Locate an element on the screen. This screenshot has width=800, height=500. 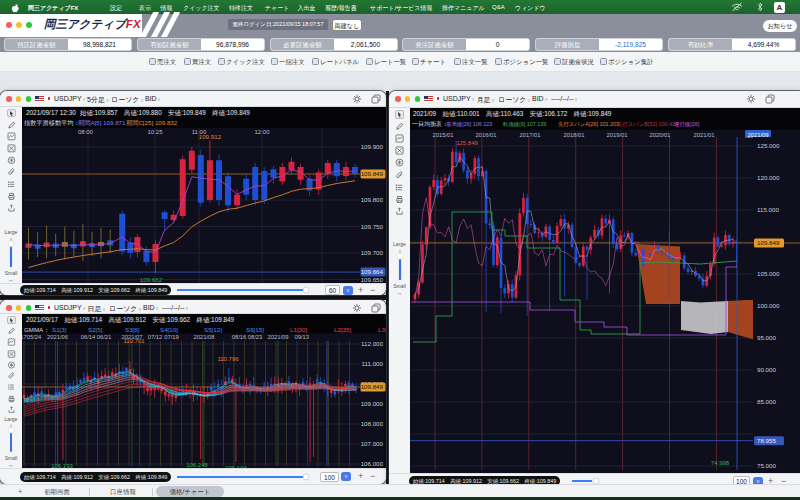
svg-text: 05/24 is located at coordinates (34, 337).